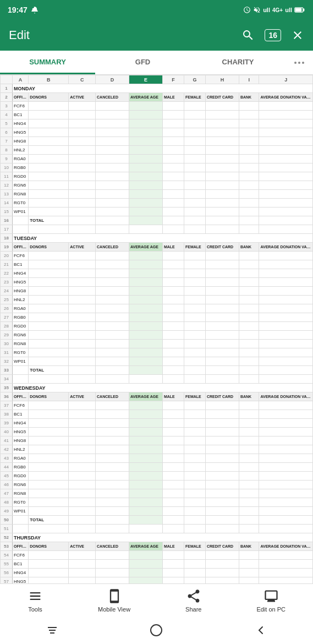 The height and width of the screenshot is (644, 313). What do you see at coordinates (114, 601) in the screenshot?
I see `mobile-view-button: Mobile View` at bounding box center [114, 601].